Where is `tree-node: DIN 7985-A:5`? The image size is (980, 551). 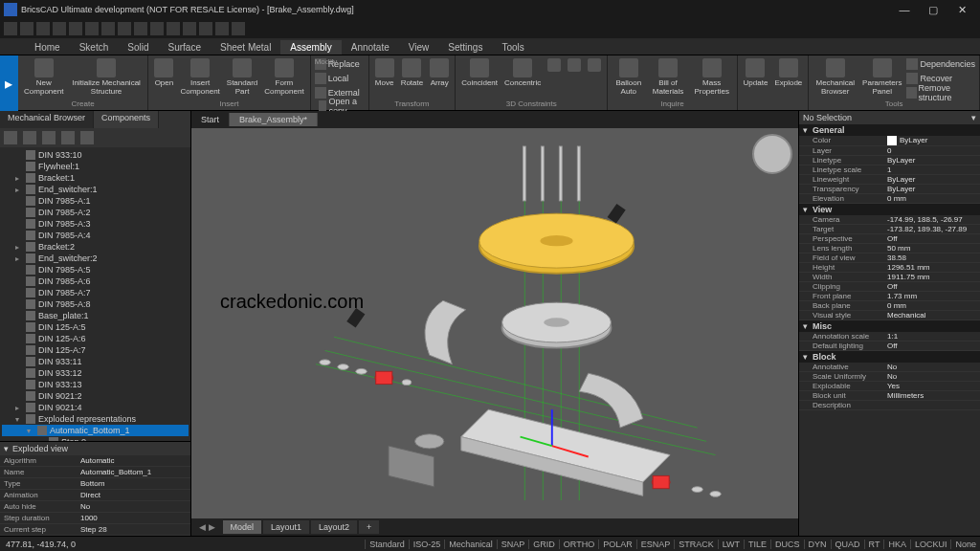 tree-node: DIN 7985-A:5 is located at coordinates (96, 270).